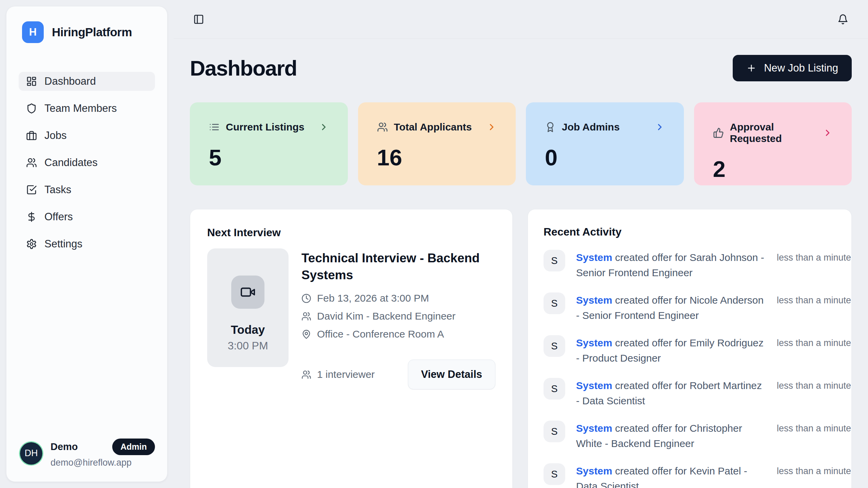 The image size is (868, 488). Describe the element at coordinates (351, 232) in the screenshot. I see `next-interview-title: Next Interview` at that location.